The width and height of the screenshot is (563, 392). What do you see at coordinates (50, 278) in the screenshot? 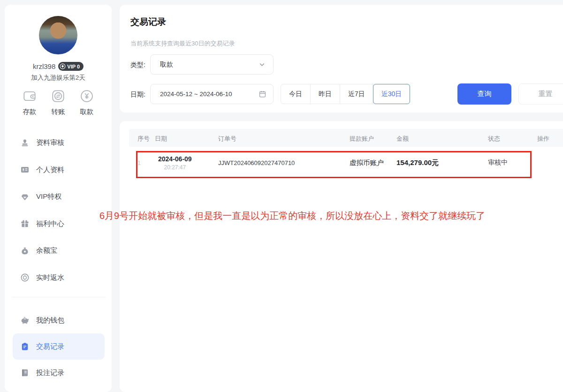
I see `sidebar-item-label: 实时返水` at bounding box center [50, 278].